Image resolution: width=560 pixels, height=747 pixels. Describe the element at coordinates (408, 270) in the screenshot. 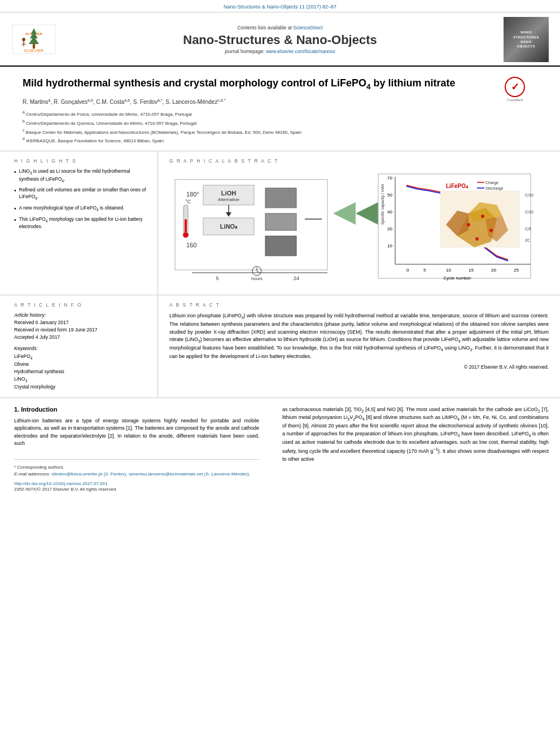

I see `svg-text: 0` at that location.